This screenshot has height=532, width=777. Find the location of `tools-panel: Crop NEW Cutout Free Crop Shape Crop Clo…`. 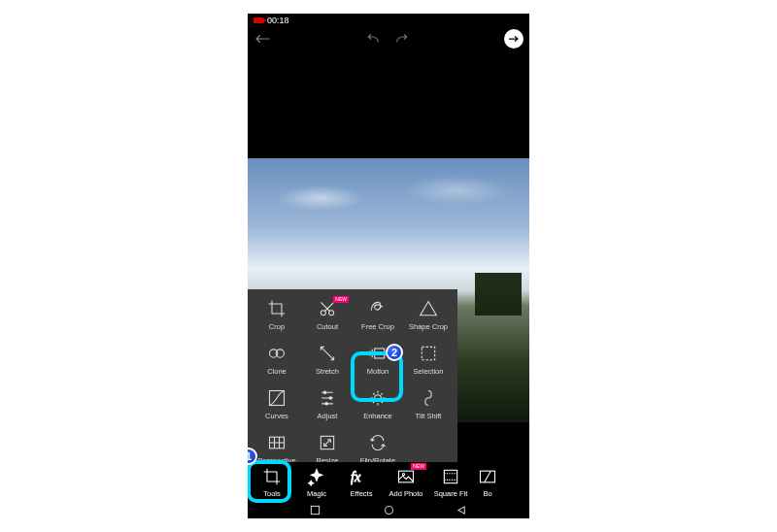

tools-panel: Crop NEW Cutout Free Crop Shape Crop Clo… is located at coordinates (353, 382).